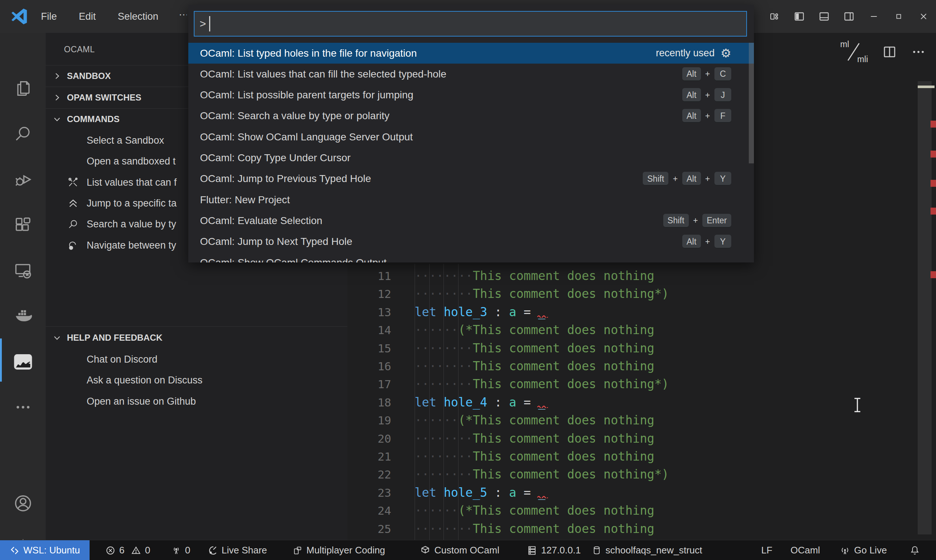  Describe the element at coordinates (460, 550) in the screenshot. I see `custom-ocaml-button: Custom OCaml` at that location.